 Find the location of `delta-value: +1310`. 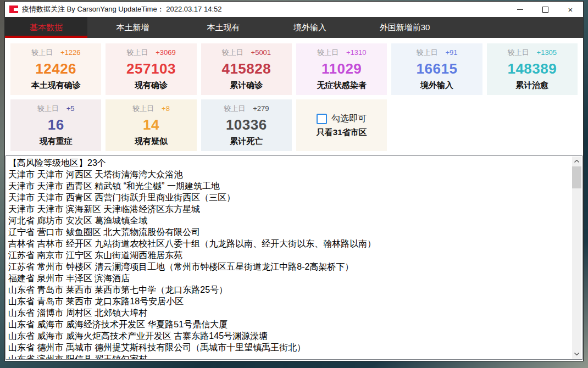

delta-value: +1310 is located at coordinates (356, 53).